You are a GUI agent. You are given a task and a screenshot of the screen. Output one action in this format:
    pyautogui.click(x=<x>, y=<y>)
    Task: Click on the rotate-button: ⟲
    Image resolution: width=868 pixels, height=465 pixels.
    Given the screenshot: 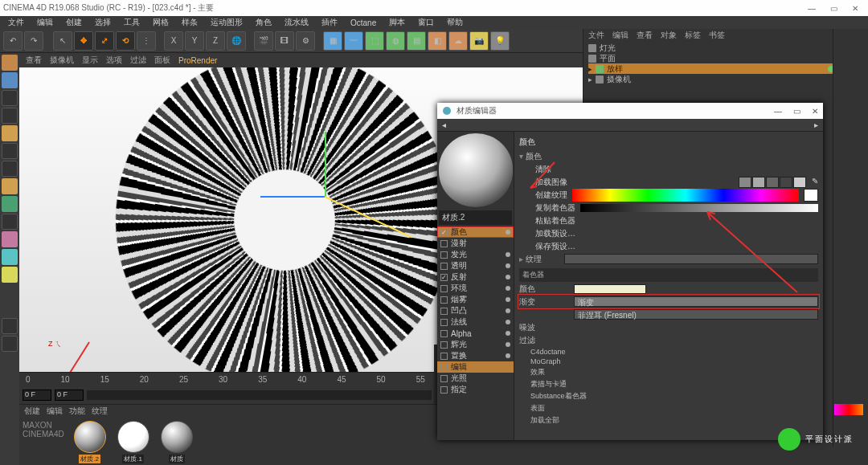 What is the action you would take?
    pyautogui.click(x=125, y=41)
    